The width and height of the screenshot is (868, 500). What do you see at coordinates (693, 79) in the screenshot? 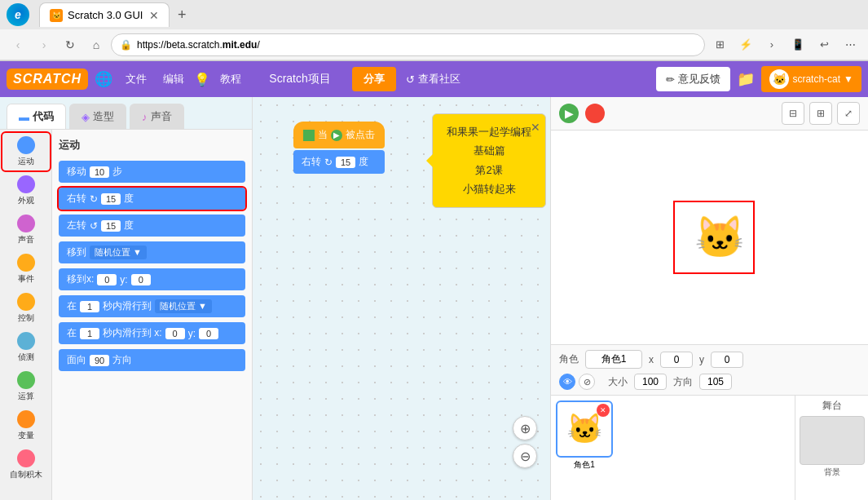
I see `feedback-button: ✏ 意见反馈` at bounding box center [693, 79].